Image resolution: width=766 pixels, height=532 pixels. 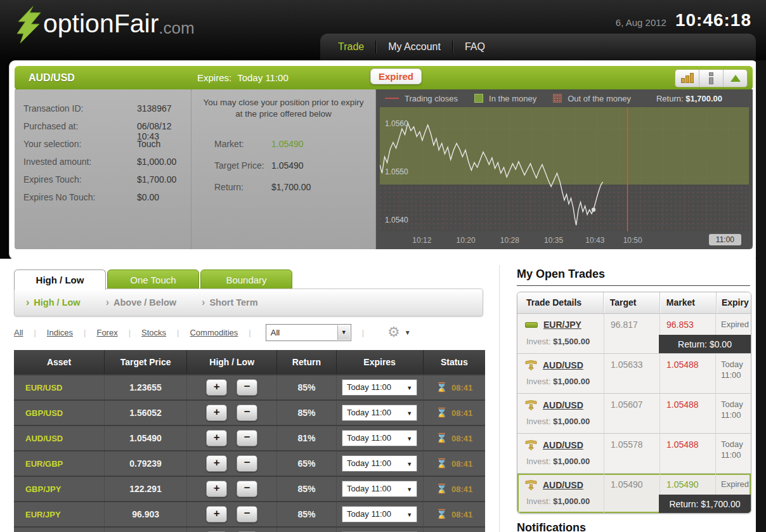 I want to click on tab-boundary: Boundary, so click(x=246, y=280).